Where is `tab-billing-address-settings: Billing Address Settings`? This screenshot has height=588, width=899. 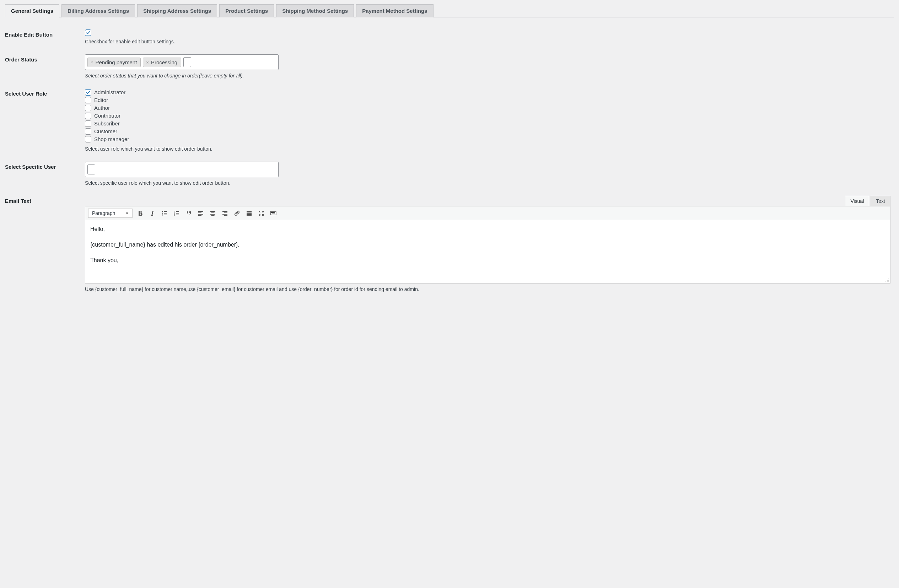 tab-billing-address-settings: Billing Address Settings is located at coordinates (98, 11).